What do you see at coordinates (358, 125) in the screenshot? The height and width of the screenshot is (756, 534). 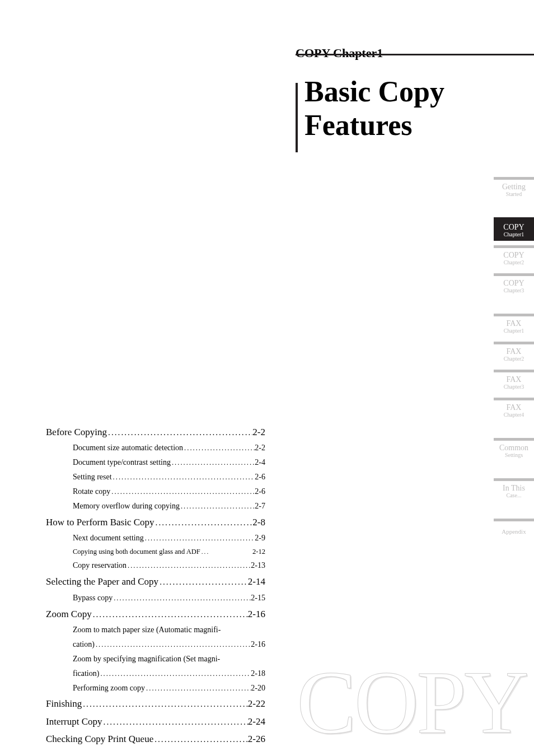 I see `title-line-2: Features` at bounding box center [358, 125].